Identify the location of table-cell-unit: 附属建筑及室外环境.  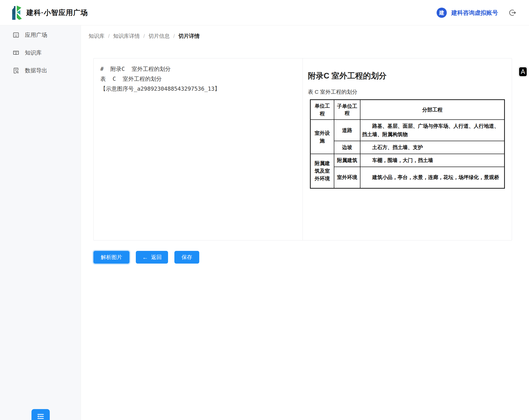
(322, 171).